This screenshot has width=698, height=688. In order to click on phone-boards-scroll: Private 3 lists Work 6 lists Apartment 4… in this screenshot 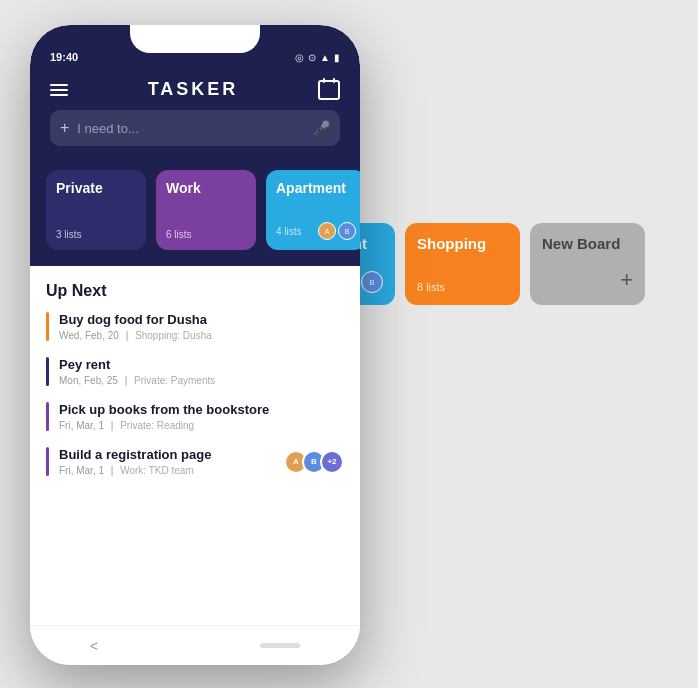, I will do `click(195, 213)`.